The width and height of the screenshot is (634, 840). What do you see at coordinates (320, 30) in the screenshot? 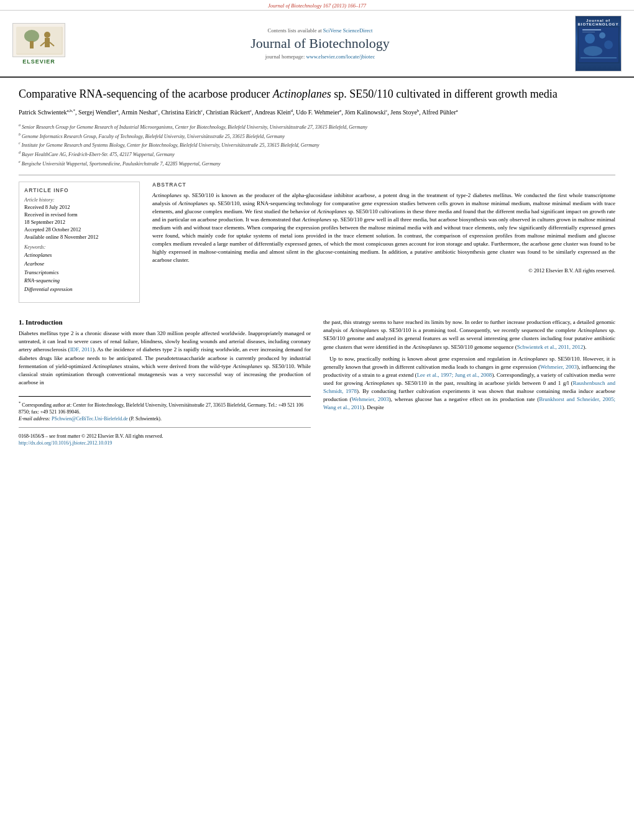
I see `sciverse-link: Contents lists available at SciVerse Sci…` at bounding box center [320, 30].